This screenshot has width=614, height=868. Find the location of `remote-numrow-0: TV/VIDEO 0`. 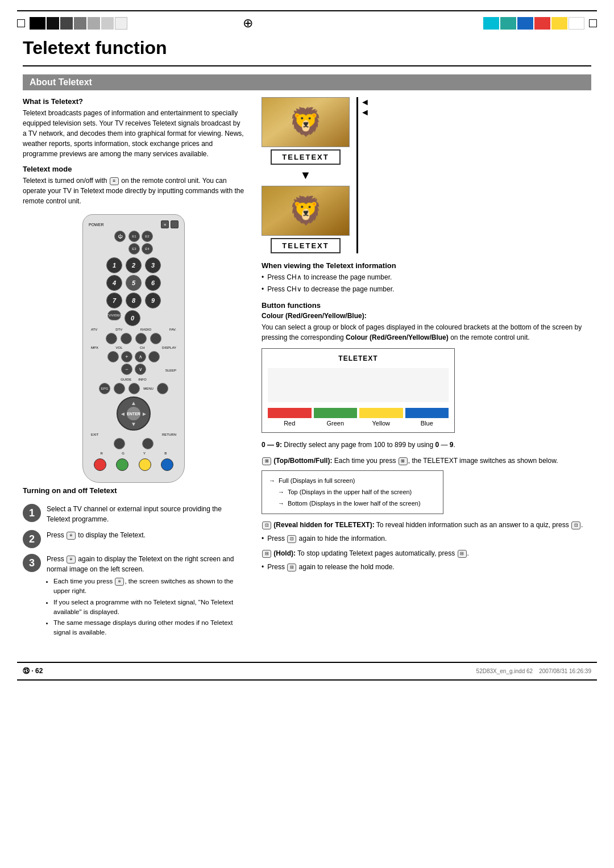

remote-numrow-0: TV/VIDEO 0 is located at coordinates (134, 318).